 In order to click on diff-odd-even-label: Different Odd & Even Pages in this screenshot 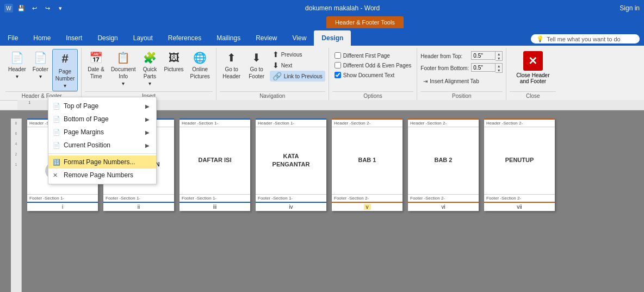, I will do `click(377, 65)`.